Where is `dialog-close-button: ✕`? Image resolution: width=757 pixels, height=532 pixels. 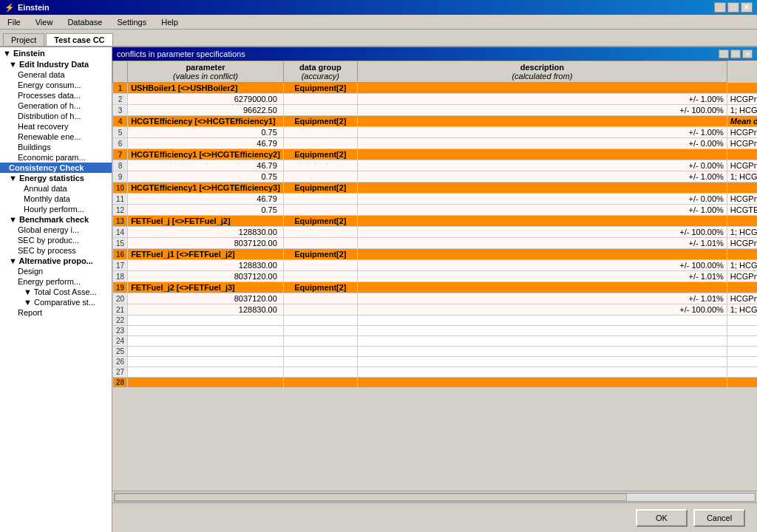
dialog-close-button: ✕ is located at coordinates (747, 54).